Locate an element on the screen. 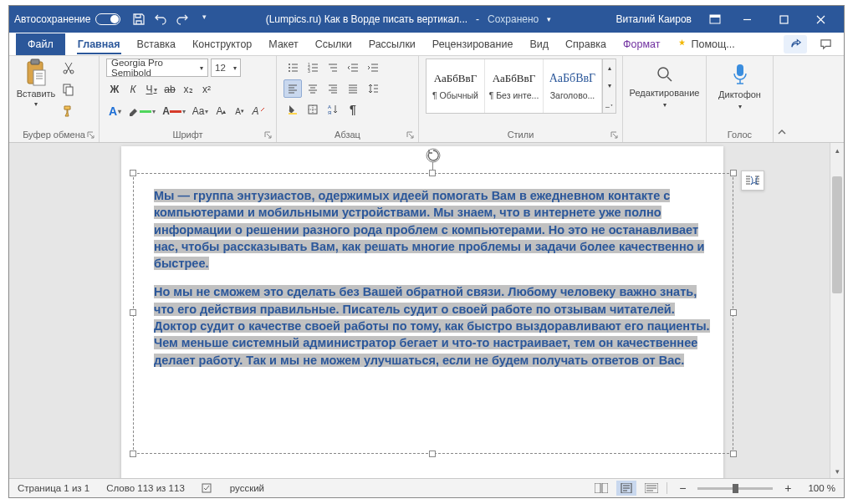 This screenshot has height=504, width=853. tab-file: Файл is located at coordinates (40, 44).